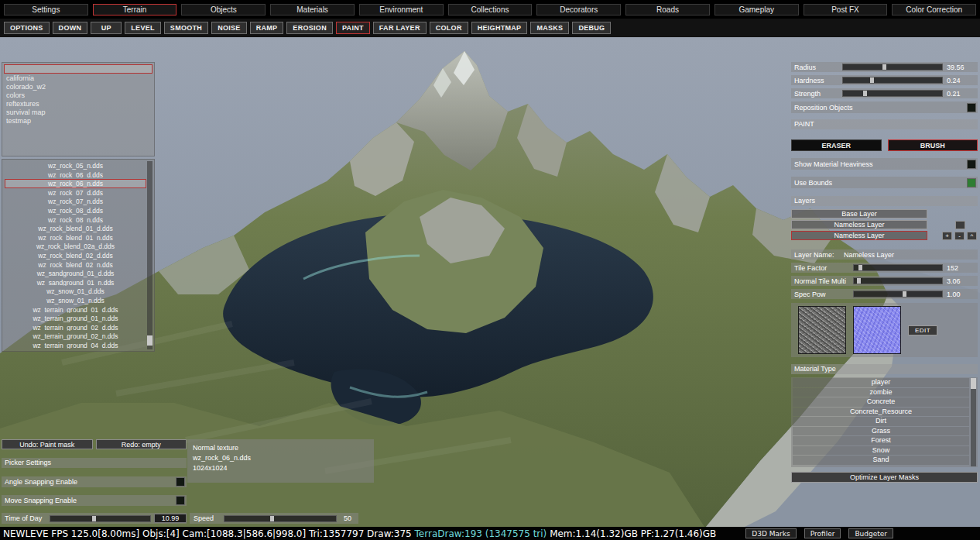 Image resolution: width=980 pixels, height=540 pixels. What do you see at coordinates (881, 393) in the screenshot?
I see `material-type-item: zombie` at bounding box center [881, 393].